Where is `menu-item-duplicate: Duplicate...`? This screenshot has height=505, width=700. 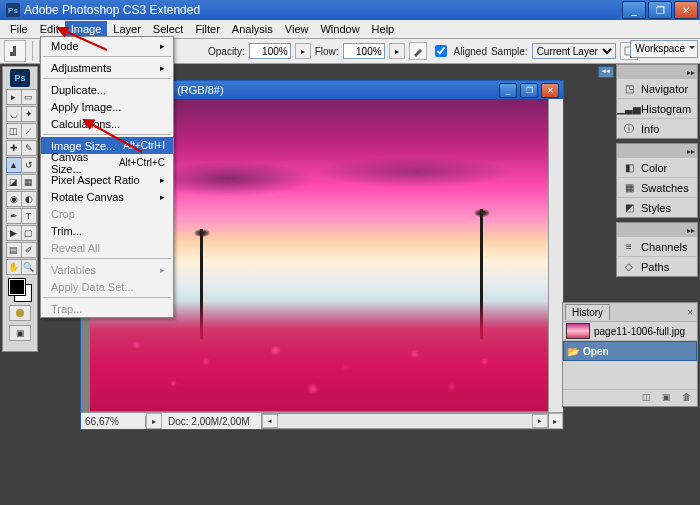 menu-item-duplicate: Duplicate... is located at coordinates (107, 90).